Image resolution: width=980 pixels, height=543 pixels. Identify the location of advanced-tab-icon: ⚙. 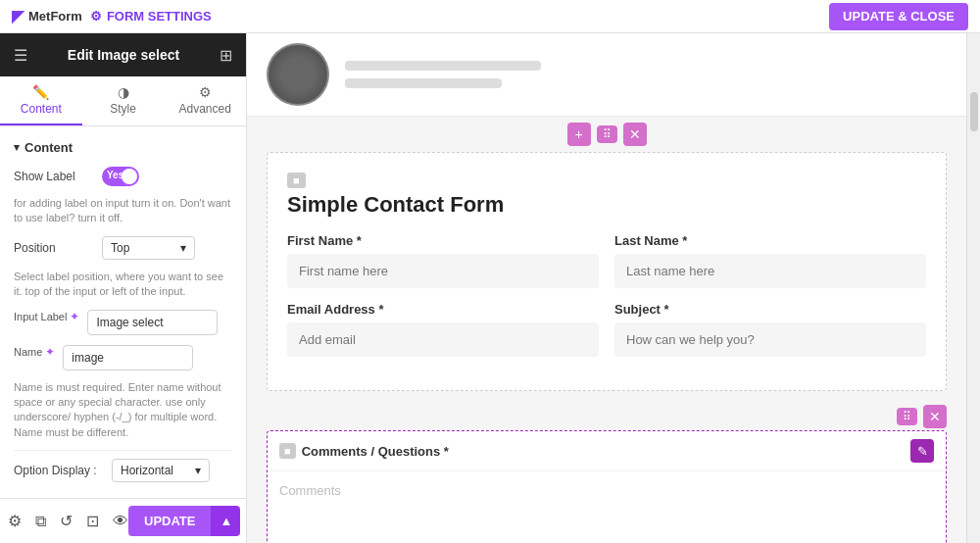
(205, 92).